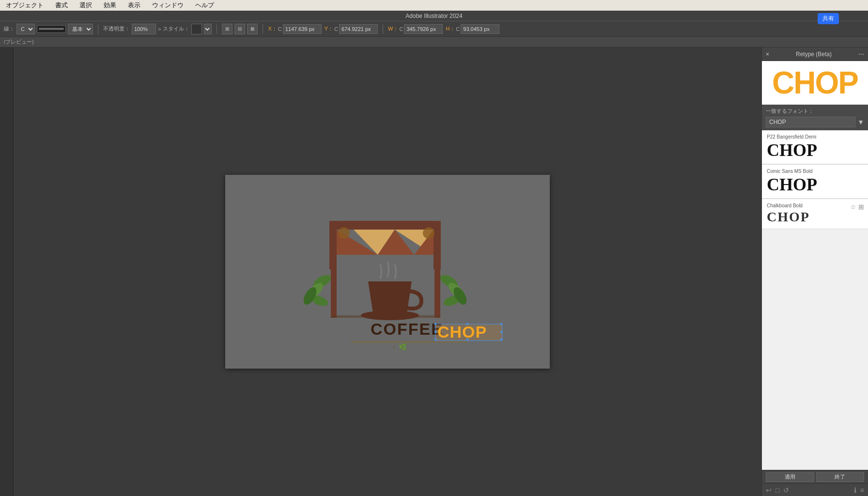 This screenshot has width=868, height=496. Describe the element at coordinates (434, 16) in the screenshot. I see `title-bar: Adobe Illustrator 2024 共有` at that location.